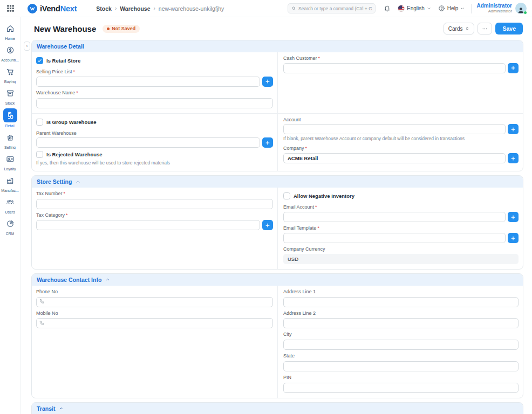 The height and width of the screenshot is (414, 532). I want to click on checkbox-is-rejected-warehouse: Is Rejected Warehouse, so click(154, 154).